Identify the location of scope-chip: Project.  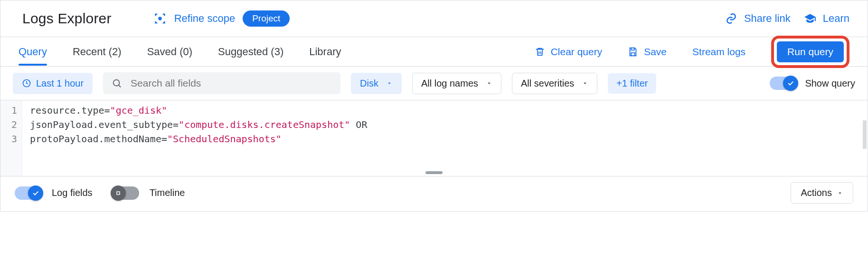
(266, 19).